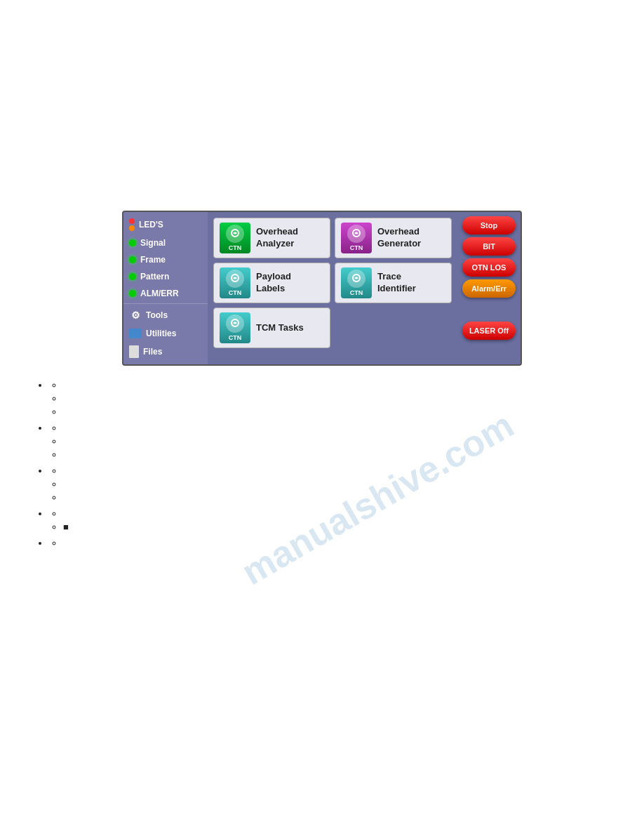  I want to click on utilities-icon, so click(135, 333).